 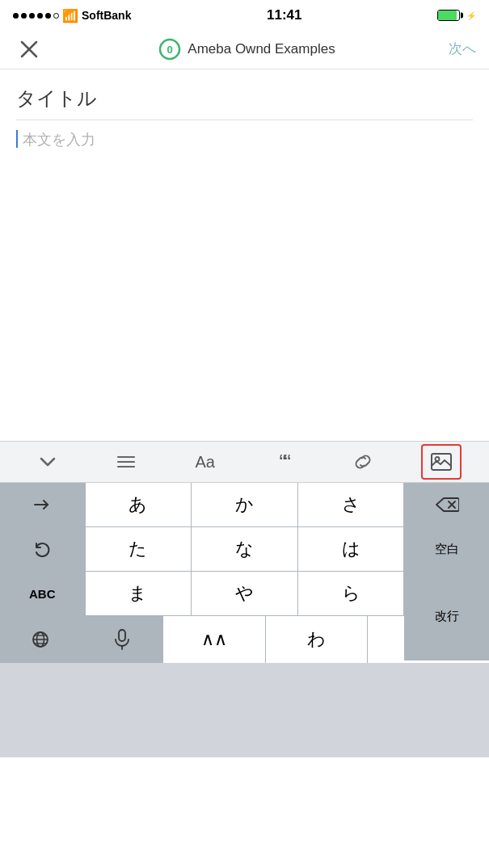 I want to click on key-ha: は, so click(x=352, y=549).